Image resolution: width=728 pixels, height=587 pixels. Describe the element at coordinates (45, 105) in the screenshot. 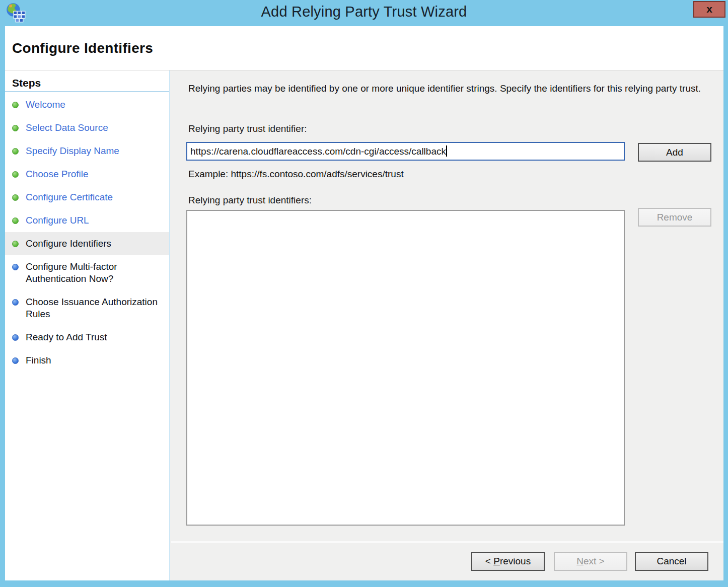

I see `step-label: Welcome` at that location.